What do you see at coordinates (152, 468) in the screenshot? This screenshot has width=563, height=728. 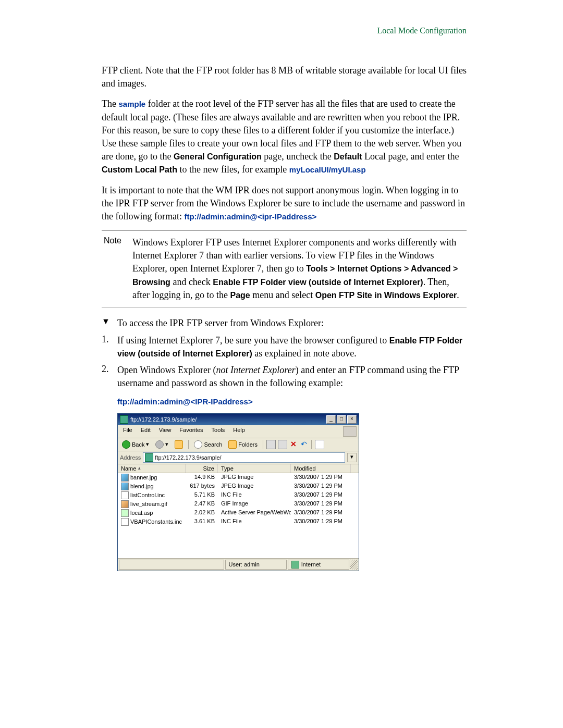 I see `column-name: Name ▲` at bounding box center [152, 468].